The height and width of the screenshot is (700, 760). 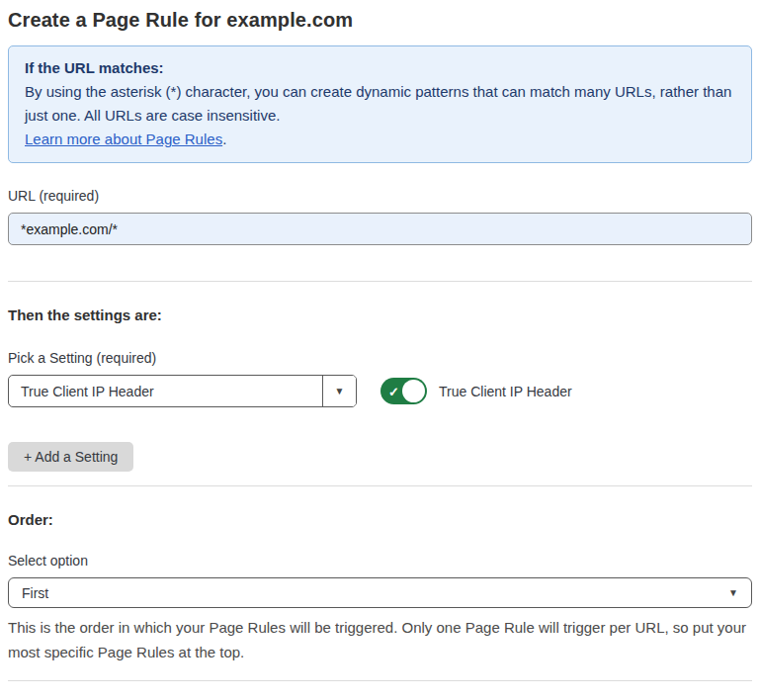 What do you see at coordinates (380, 68) in the screenshot?
I see `info-box-heading: If the URL matches:` at bounding box center [380, 68].